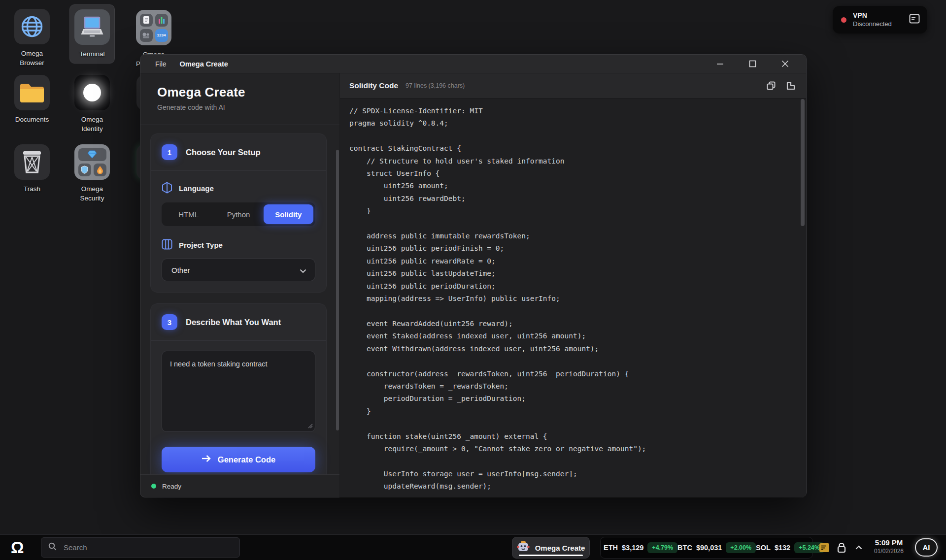  I want to click on ticker-eth: ETH $3,129 +4.79%, so click(641, 548).